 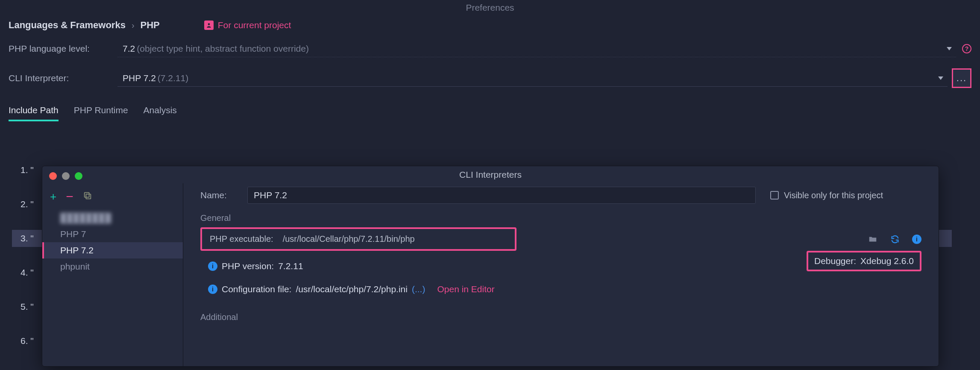 What do you see at coordinates (209, 25) in the screenshot?
I see `person-icon` at bounding box center [209, 25].